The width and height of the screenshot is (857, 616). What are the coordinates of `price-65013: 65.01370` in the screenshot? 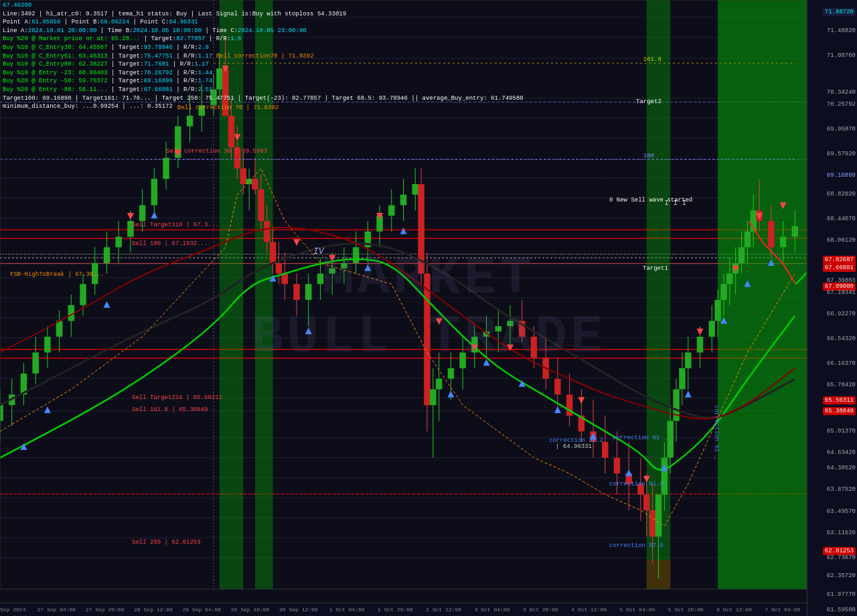 It's located at (841, 431).